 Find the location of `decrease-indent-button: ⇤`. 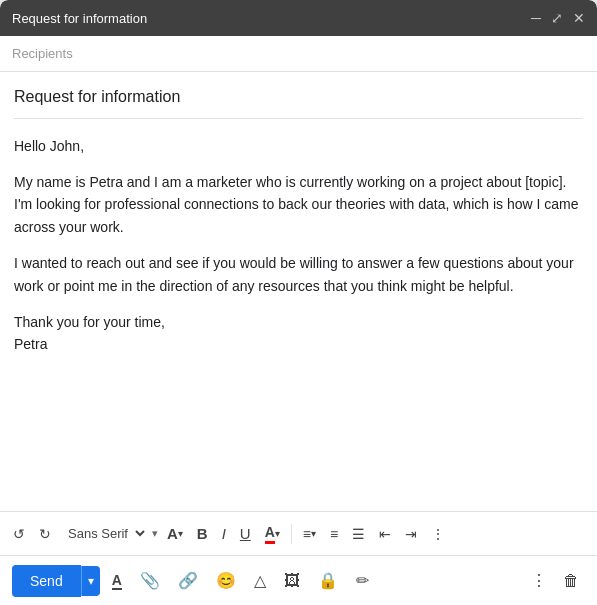

decrease-indent-button: ⇤ is located at coordinates (385, 534).